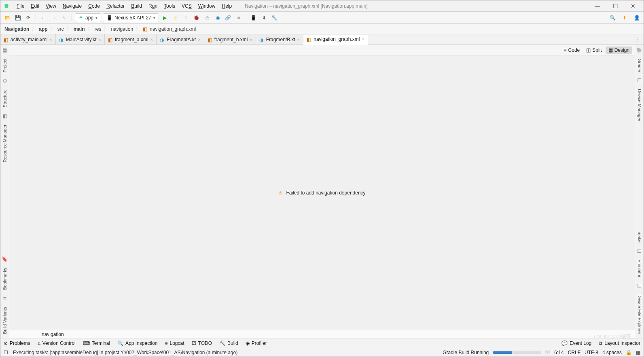 Image resolution: width=644 pixels, height=357 pixels. Describe the element at coordinates (57, 343) in the screenshot. I see `tool-version-control: ⎌Version Control` at that location.